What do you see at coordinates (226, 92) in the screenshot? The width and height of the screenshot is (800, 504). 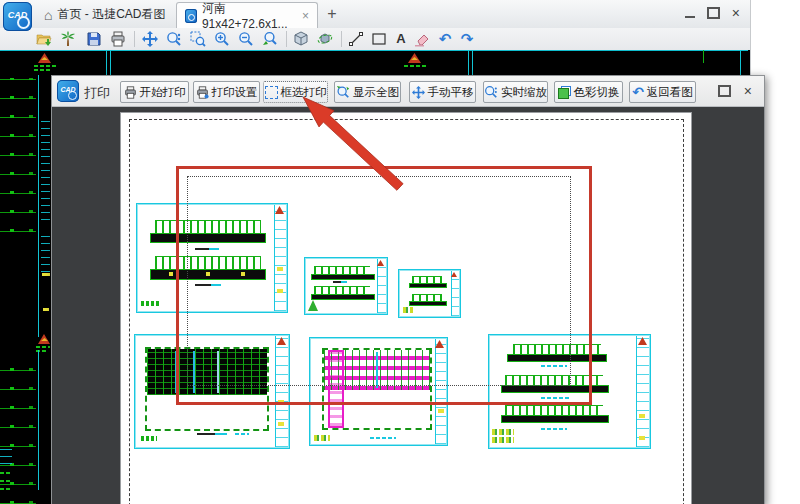 I see `print-settings-button: 打印设置` at bounding box center [226, 92].